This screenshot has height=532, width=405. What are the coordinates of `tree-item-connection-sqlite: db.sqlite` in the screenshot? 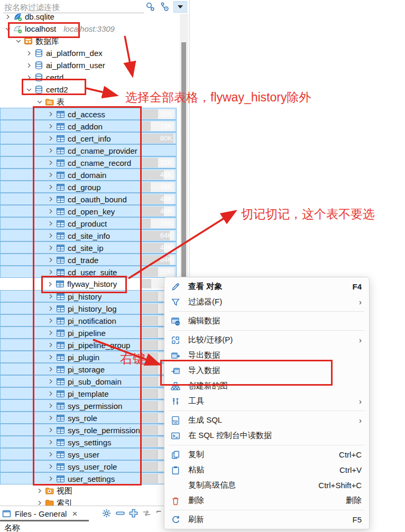 It's located at (88, 17).